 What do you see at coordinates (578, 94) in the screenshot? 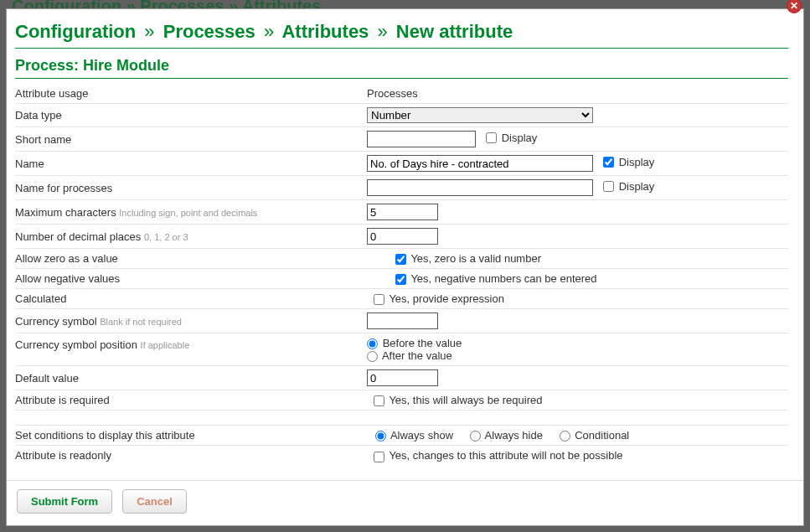
I see `value-attribute-usage: Processes` at bounding box center [578, 94].